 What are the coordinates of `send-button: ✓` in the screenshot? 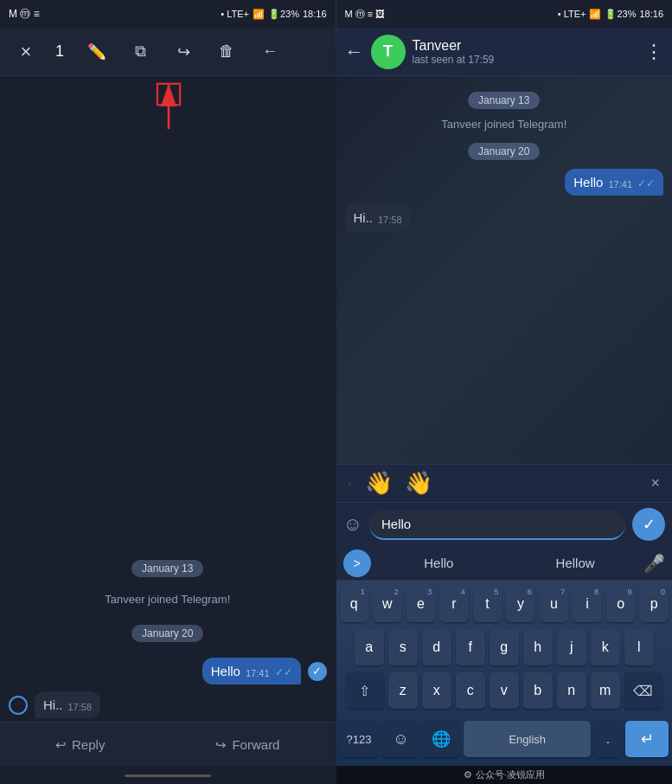 It's located at (649, 524).